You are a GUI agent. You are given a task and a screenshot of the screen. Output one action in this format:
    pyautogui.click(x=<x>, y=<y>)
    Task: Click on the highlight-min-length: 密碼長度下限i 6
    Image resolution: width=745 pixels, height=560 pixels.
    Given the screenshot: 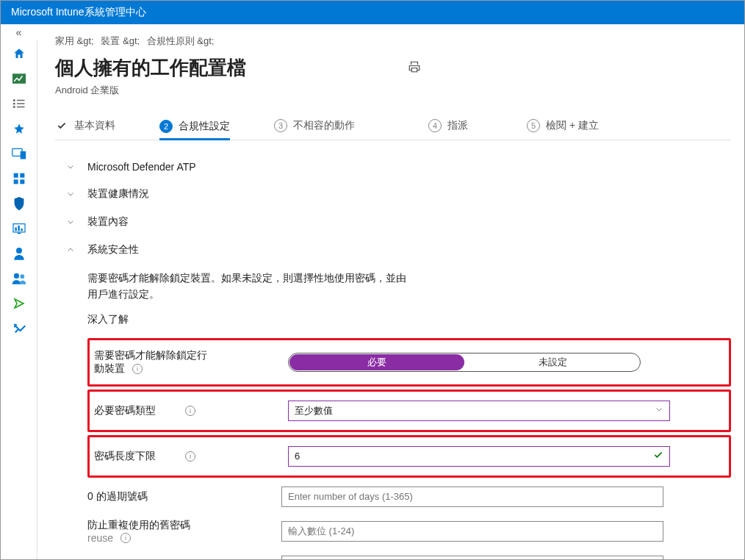 What is the action you would take?
    pyautogui.click(x=409, y=456)
    